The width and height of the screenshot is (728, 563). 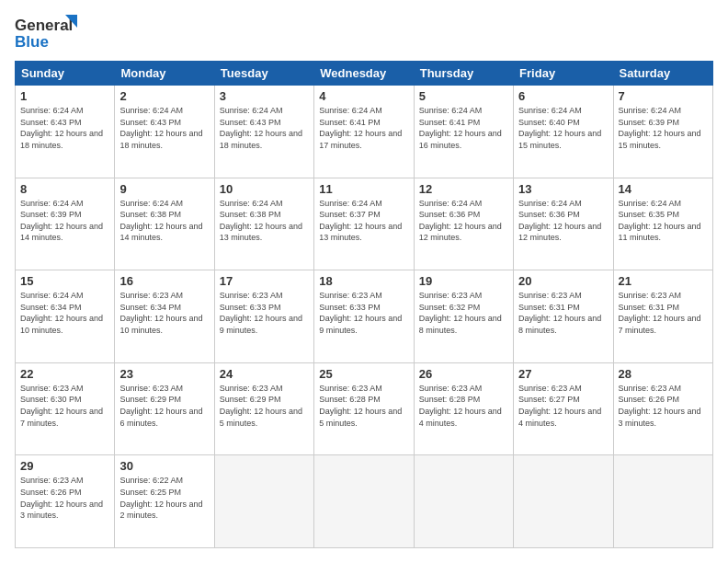 What do you see at coordinates (64, 313) in the screenshot?
I see `day-info: Sunrise: 6:24 AM Sunset: 6:34 PM Dayligh…` at bounding box center [64, 313].